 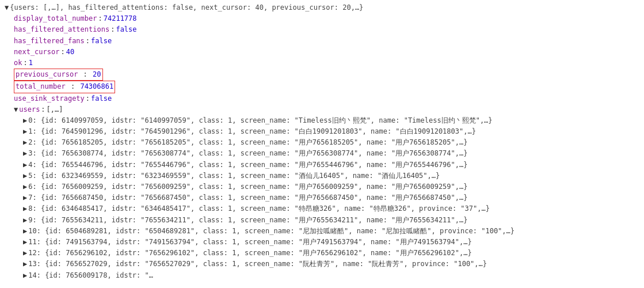 I want to click on users-bracket: [,…], so click(x=55, y=109).